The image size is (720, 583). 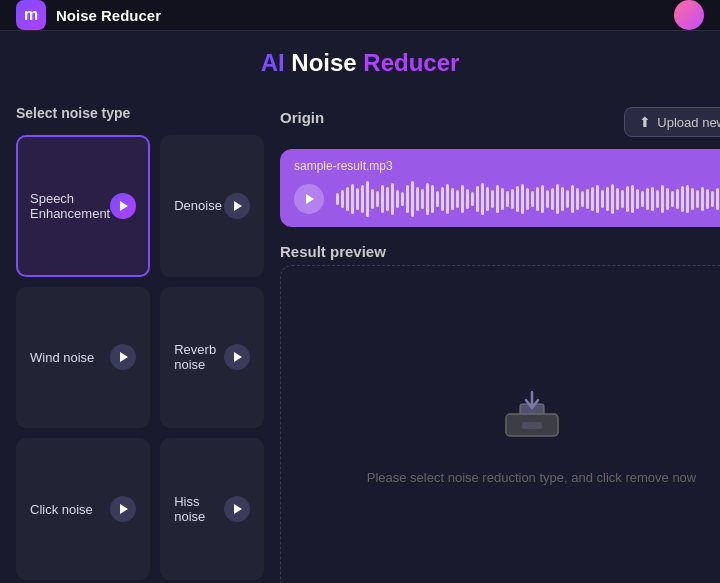 I want to click on audio-play-button, so click(x=309, y=199).